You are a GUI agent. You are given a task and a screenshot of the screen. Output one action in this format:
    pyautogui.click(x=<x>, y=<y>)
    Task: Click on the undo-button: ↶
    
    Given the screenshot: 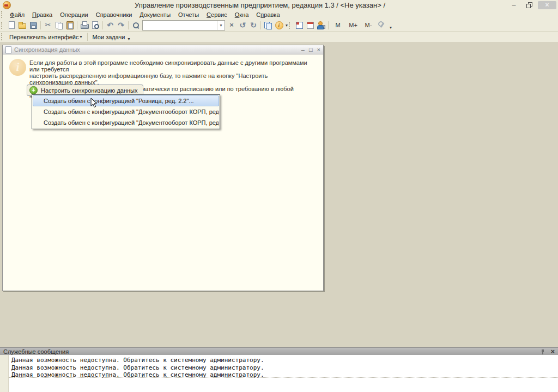 What is the action you would take?
    pyautogui.click(x=110, y=25)
    